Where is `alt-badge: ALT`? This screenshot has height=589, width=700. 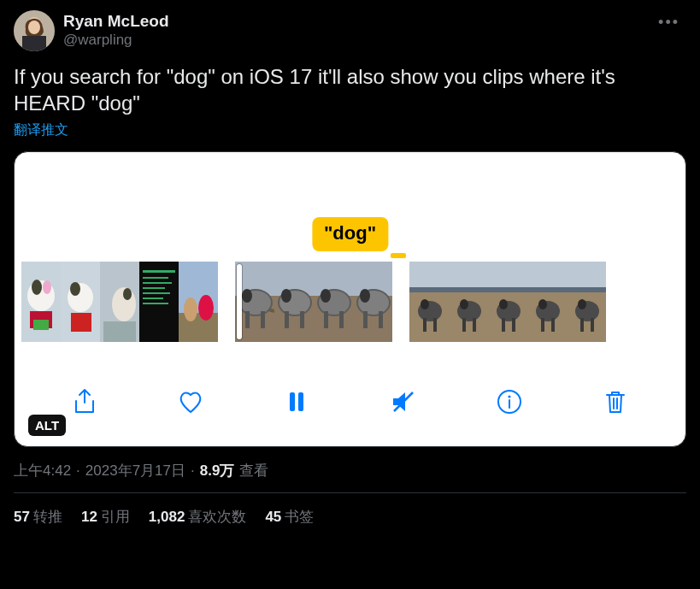 alt-badge: ALT is located at coordinates (47, 426).